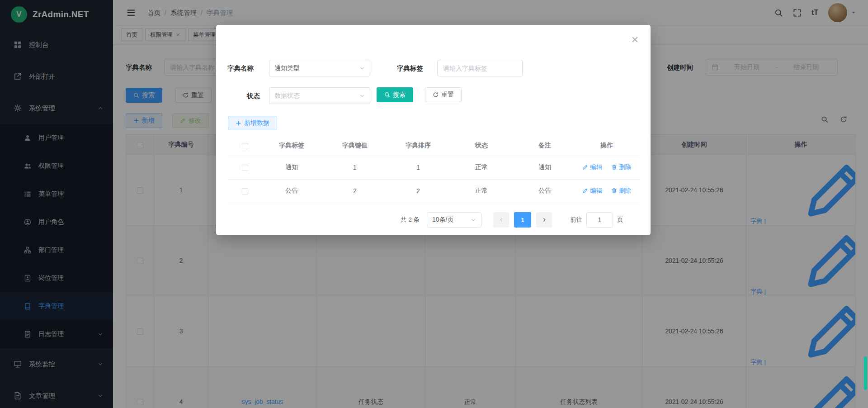 The image size is (868, 408). Describe the element at coordinates (241, 69) in the screenshot. I see `dialog-dict-name-label: 字典名称` at that location.